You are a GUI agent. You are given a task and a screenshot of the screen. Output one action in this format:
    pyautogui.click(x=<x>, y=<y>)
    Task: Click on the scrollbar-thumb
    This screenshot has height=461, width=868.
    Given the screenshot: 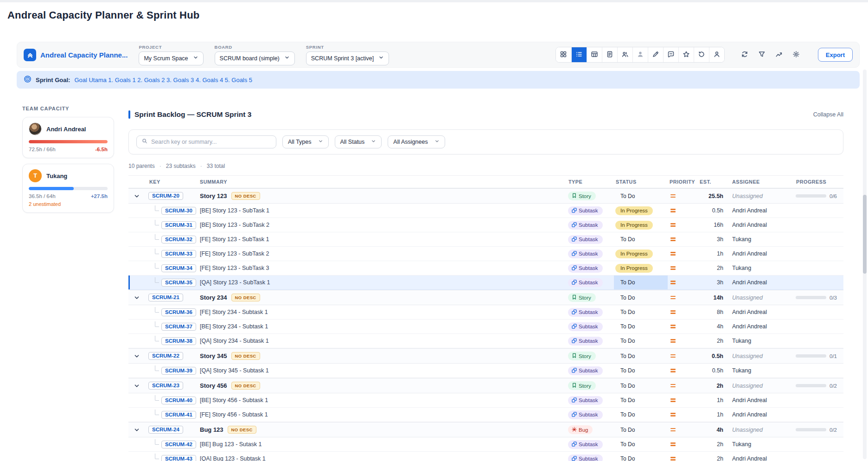 What is the action you would take?
    pyautogui.click(x=865, y=234)
    